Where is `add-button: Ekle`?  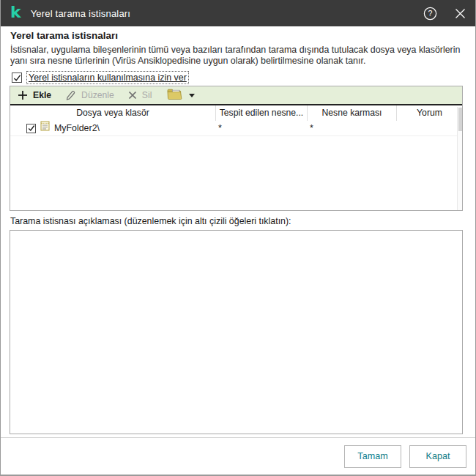 add-button: Ekle is located at coordinates (34, 95).